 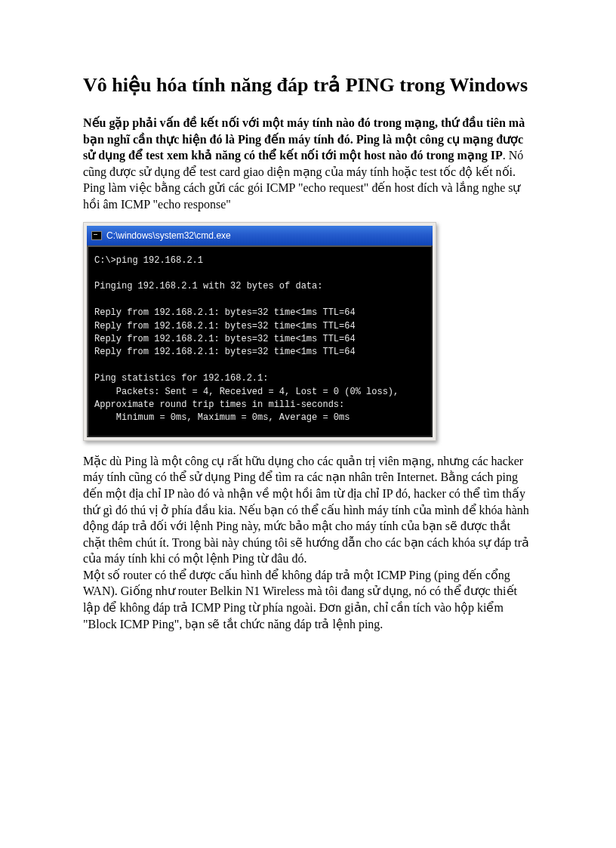 What do you see at coordinates (308, 600) in the screenshot?
I see `body-paragraph-2: Một số router có thể được cấu hình để kh…` at bounding box center [308, 600].